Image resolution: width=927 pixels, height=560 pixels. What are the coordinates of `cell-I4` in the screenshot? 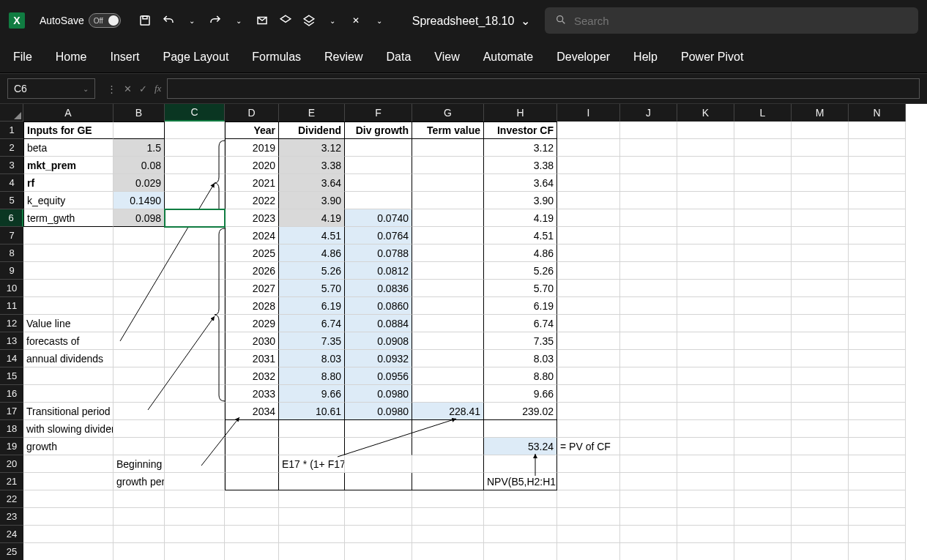 It's located at (589, 183).